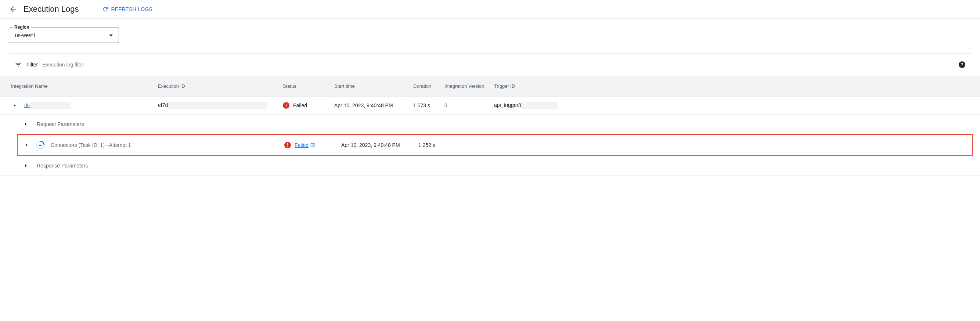 Image resolution: width=980 pixels, height=321 pixels. Describe the element at coordinates (40, 145) in the screenshot. I see `connector-icon` at that location.